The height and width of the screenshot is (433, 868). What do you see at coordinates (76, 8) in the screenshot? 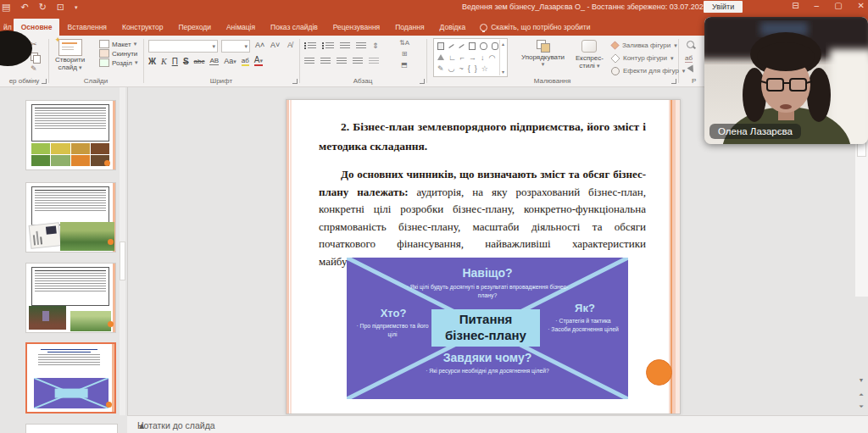
I see `qat-dropdown-icon: ▾` at bounding box center [76, 8].